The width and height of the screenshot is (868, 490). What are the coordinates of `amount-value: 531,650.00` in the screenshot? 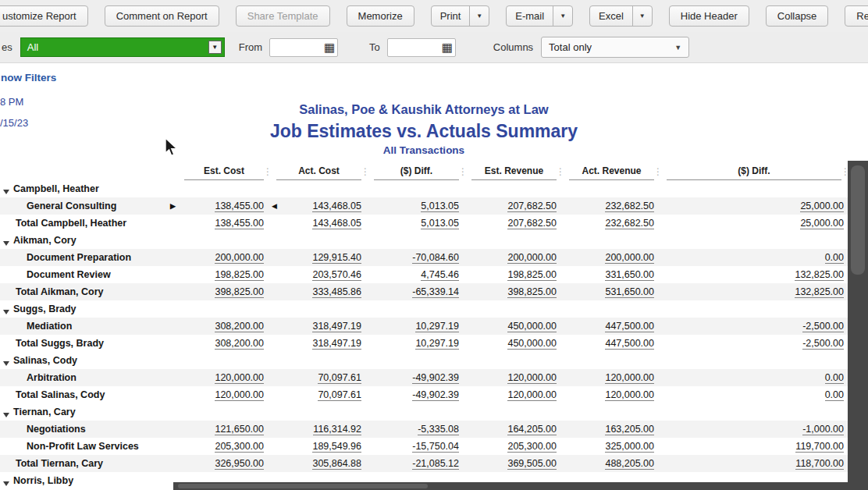 It's located at (629, 292).